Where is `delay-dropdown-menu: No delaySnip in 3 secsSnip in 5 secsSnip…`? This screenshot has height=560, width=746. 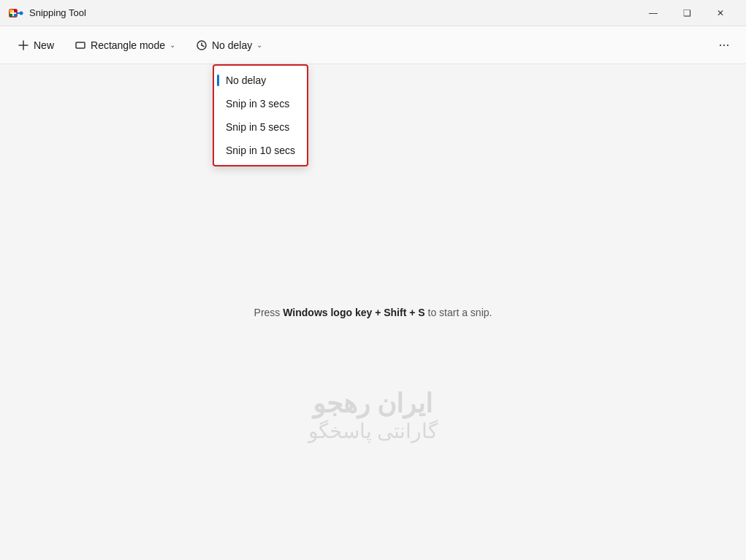
delay-dropdown-menu: No delaySnip in 3 secsSnip in 5 secsSnip… is located at coordinates (260, 115).